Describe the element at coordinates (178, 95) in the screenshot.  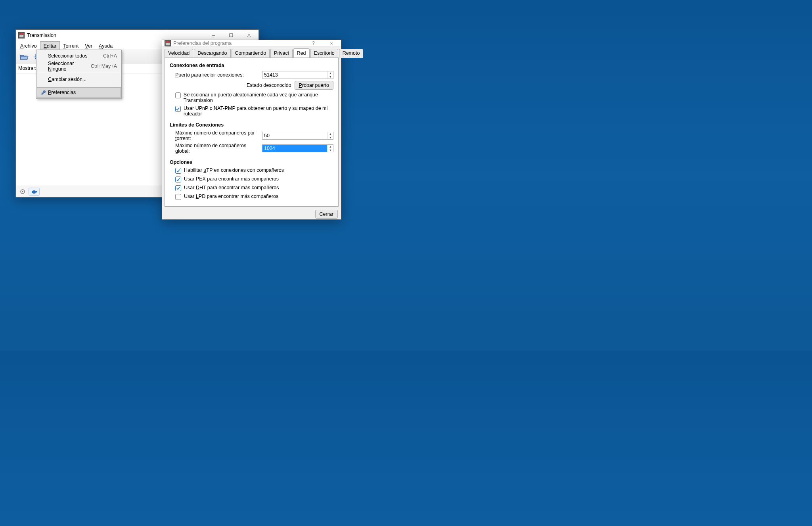
I see `random-port-checkbox` at that location.